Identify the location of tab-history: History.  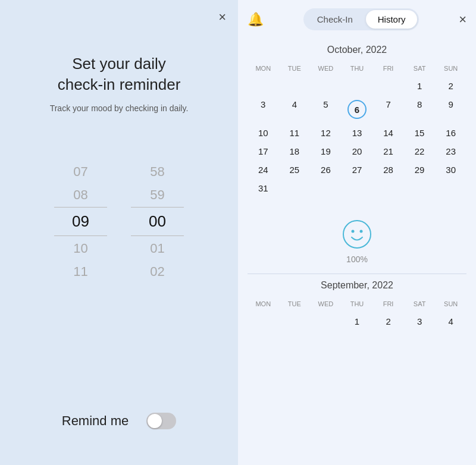
(392, 19).